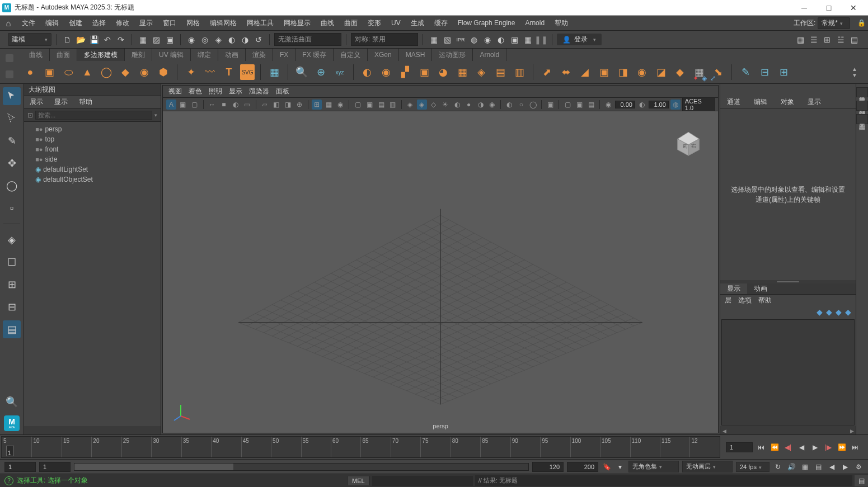  I want to click on shelf-up-arrow-icon: ▲▼, so click(855, 72).